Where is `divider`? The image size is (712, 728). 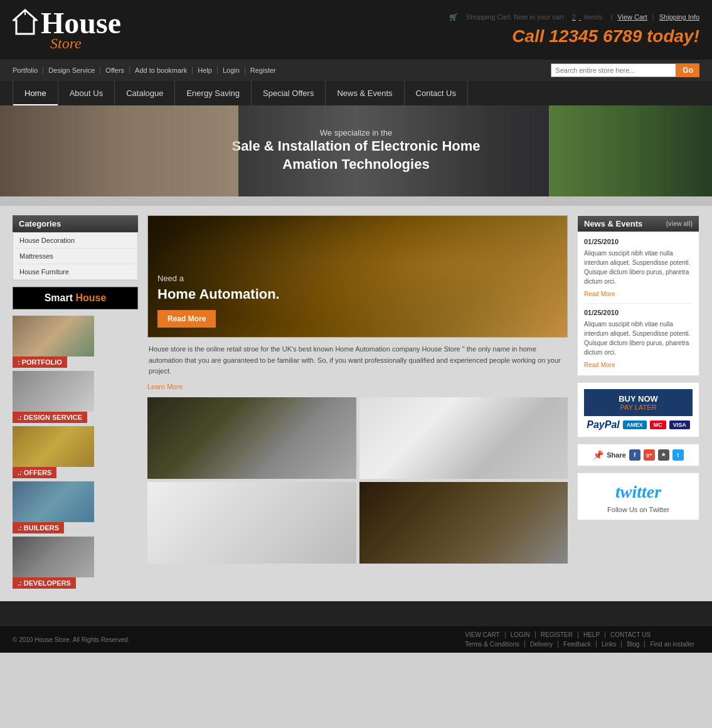 divider is located at coordinates (356, 201).